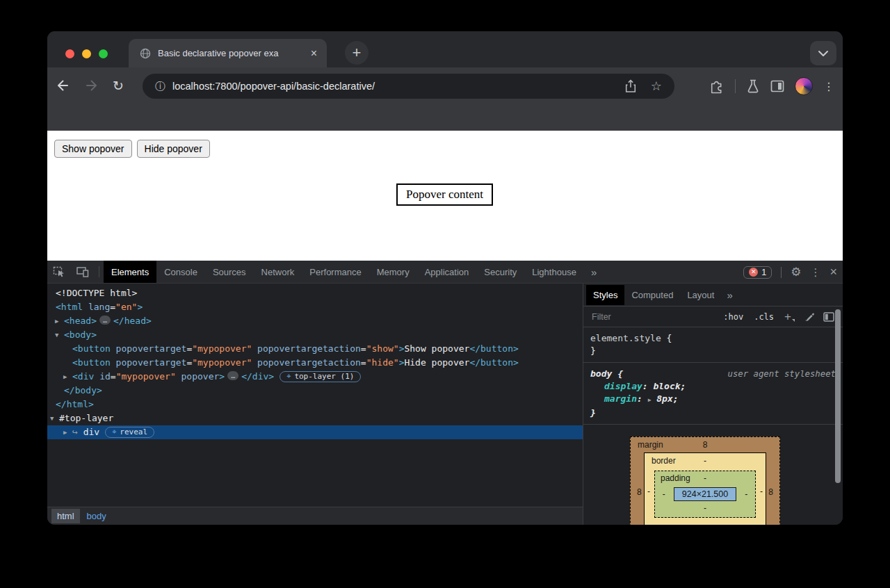  I want to click on browser-menu-kebab-icon: ⋮, so click(829, 86).